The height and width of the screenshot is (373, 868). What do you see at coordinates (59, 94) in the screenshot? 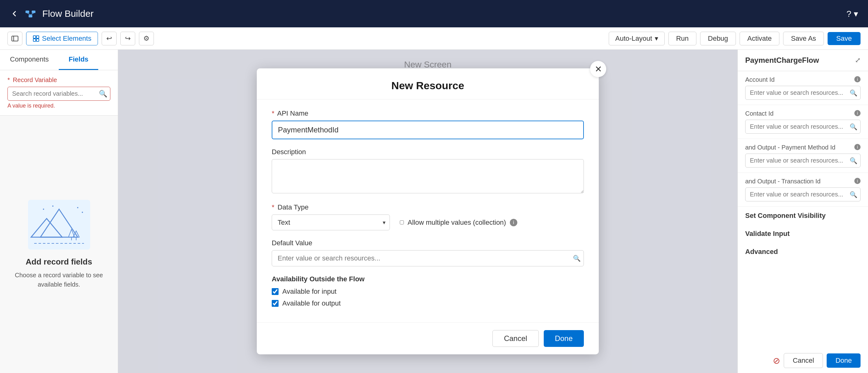
I see `search-record-input` at bounding box center [59, 94].